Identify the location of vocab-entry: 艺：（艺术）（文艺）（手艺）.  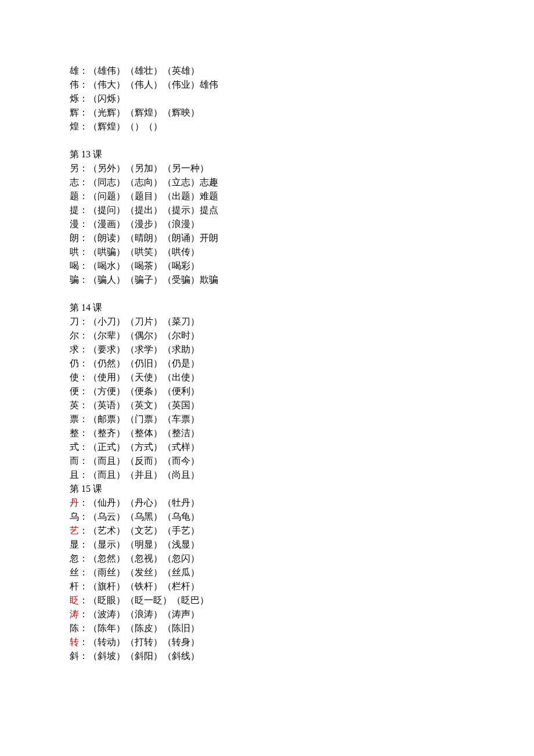
(267, 531).